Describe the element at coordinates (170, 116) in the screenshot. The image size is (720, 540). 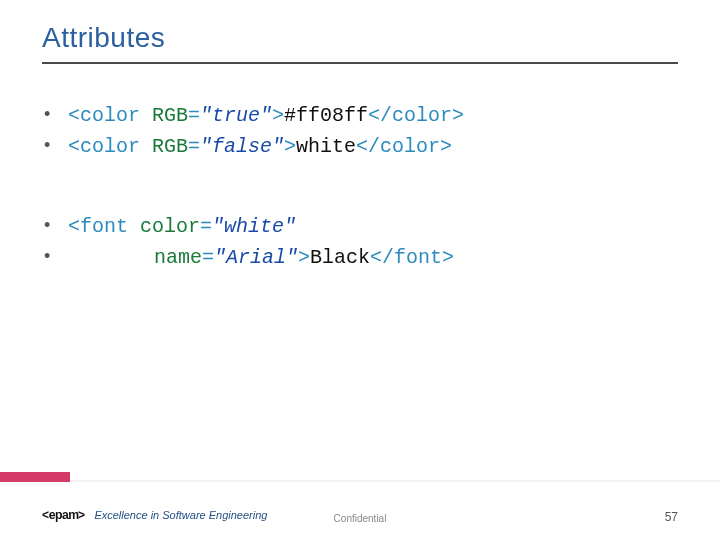
I see `l1-attr: RGB` at that location.